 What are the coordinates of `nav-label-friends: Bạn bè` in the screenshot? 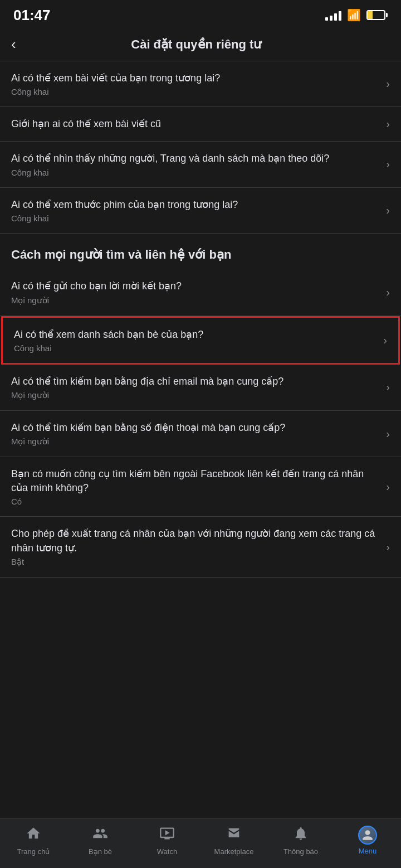 It's located at (100, 852).